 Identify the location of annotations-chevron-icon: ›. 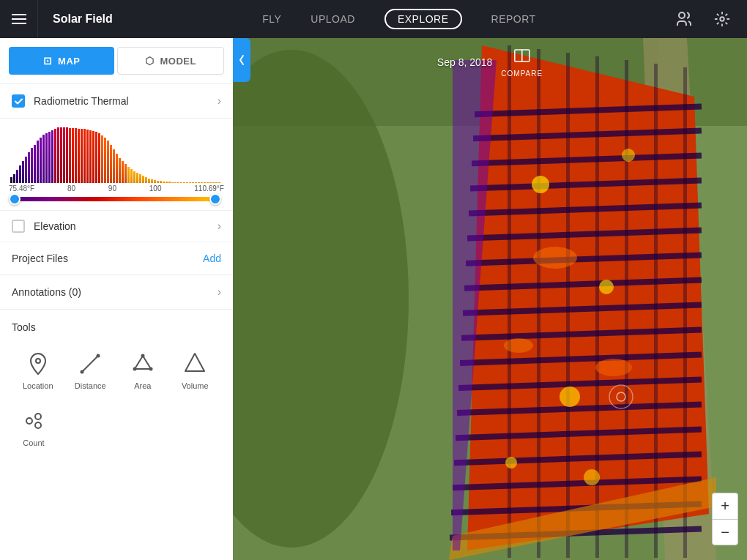
(220, 292).